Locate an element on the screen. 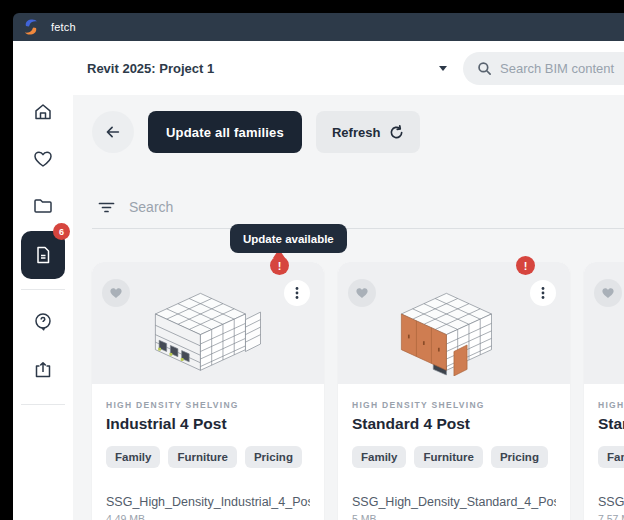  file-size: 7.57 MB is located at coordinates (611, 516).